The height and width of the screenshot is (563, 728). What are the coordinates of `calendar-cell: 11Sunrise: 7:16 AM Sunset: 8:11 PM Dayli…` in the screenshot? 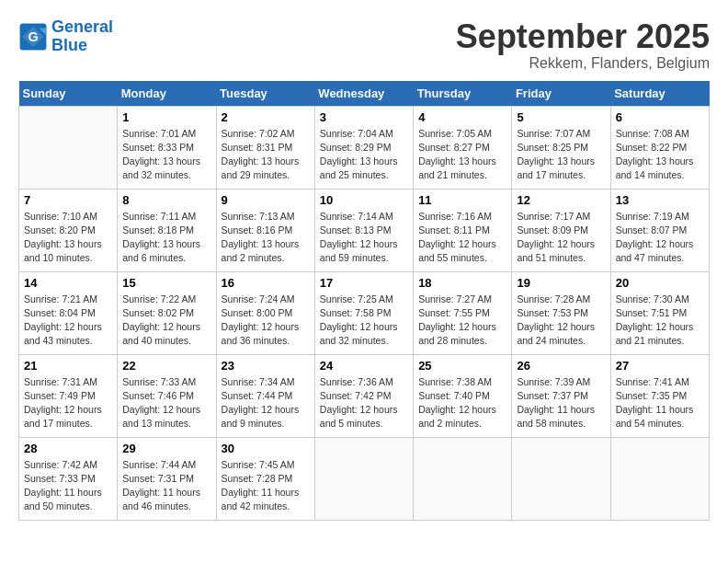 It's located at (463, 230).